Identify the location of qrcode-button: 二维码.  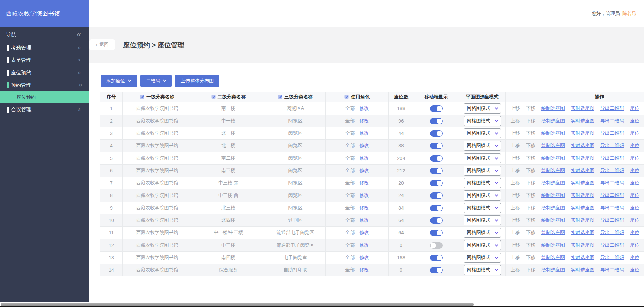
(156, 81).